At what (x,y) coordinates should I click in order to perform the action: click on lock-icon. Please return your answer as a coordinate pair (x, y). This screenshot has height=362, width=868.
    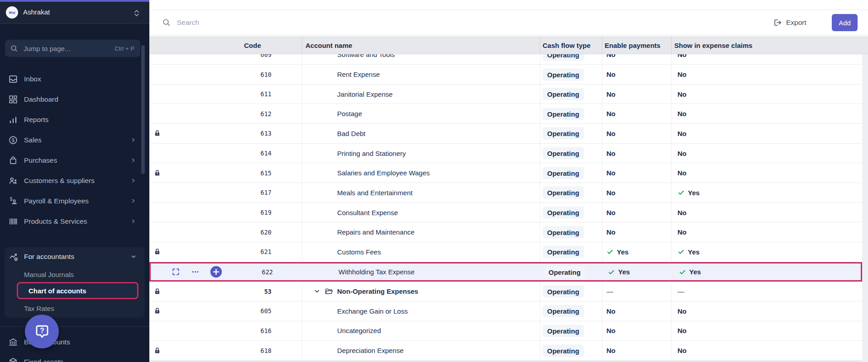
    Looking at the image, I should click on (157, 173).